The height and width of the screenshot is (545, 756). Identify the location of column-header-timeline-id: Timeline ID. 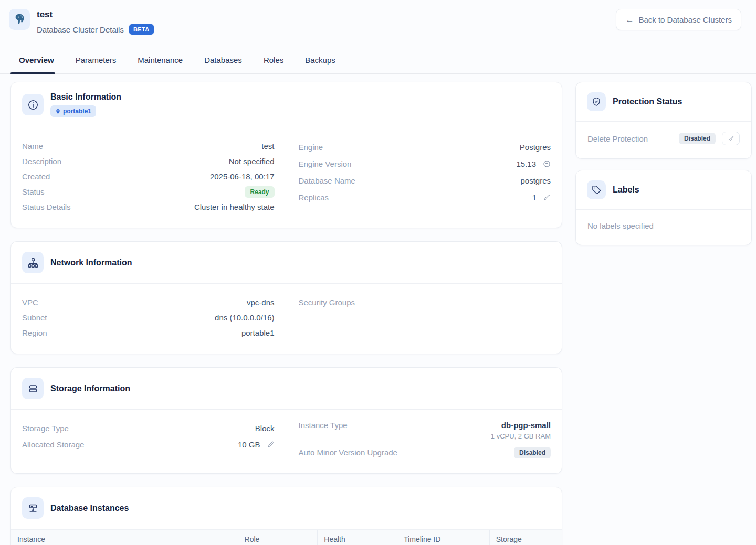
(444, 537).